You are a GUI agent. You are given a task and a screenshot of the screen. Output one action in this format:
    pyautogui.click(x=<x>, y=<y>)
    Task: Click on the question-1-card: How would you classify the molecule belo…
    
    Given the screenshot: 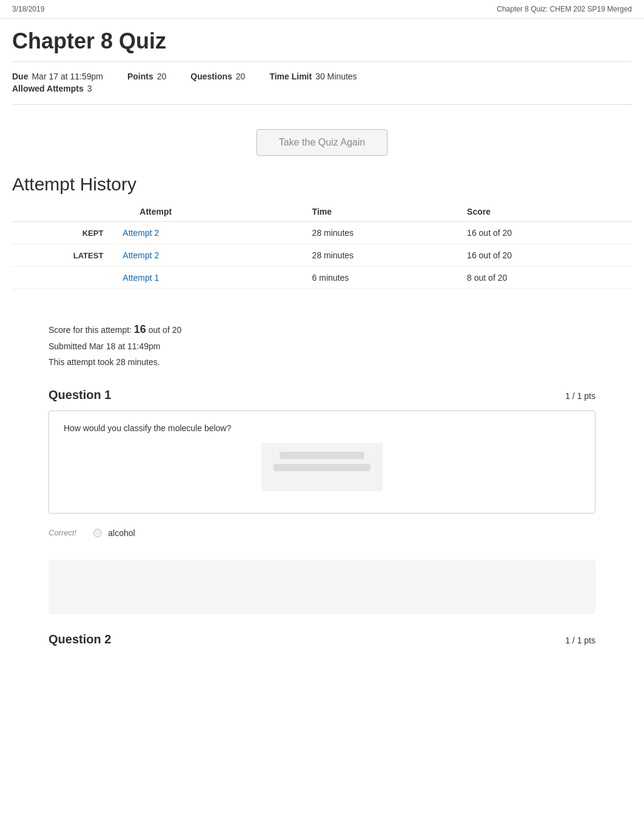 What is the action you would take?
    pyautogui.click(x=322, y=462)
    